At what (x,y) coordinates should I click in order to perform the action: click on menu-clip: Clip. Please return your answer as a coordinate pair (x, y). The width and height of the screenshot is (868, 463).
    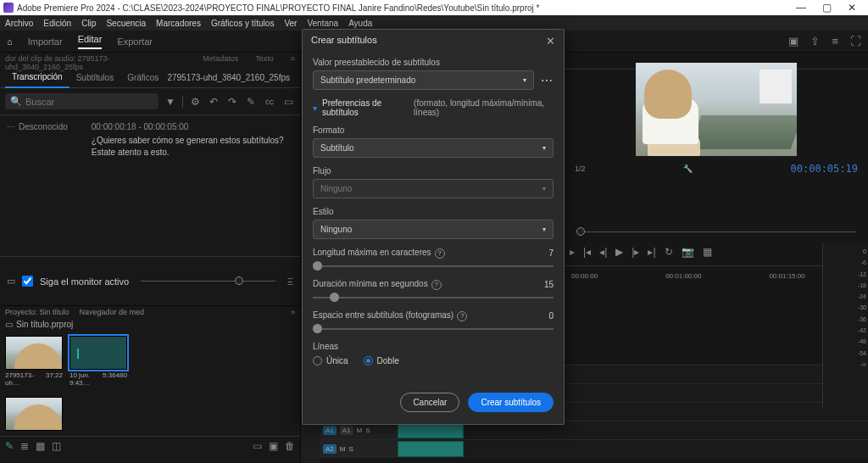
    Looking at the image, I should click on (88, 24).